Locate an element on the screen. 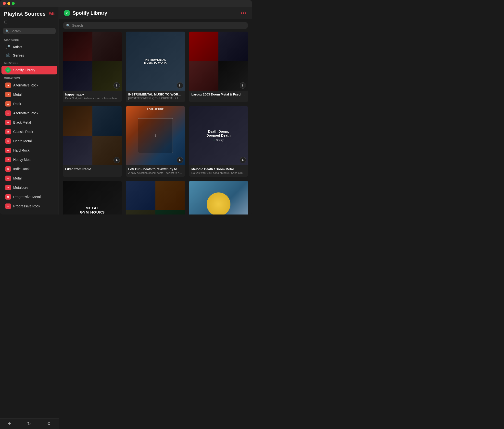  more-options-button: ••• is located at coordinates (244, 13).